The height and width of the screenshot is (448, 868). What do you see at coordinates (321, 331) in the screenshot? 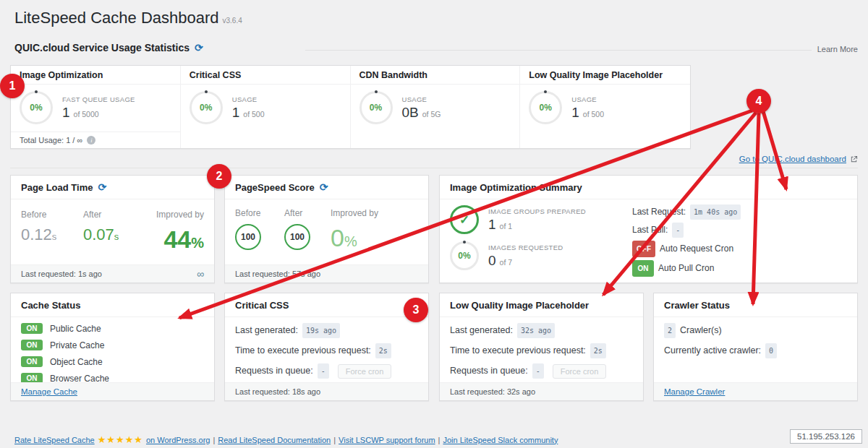
I see `last-generated-value: 19s ago` at bounding box center [321, 331].